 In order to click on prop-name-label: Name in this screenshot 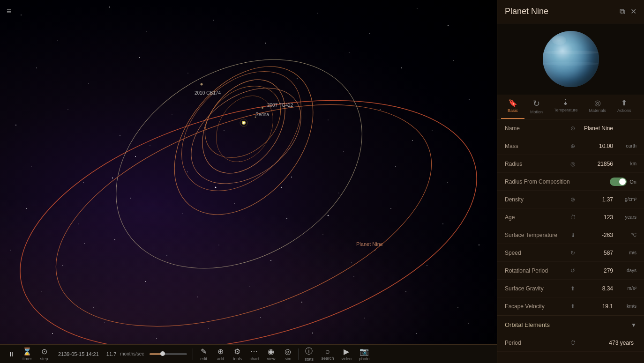, I will do `click(538, 128)`.